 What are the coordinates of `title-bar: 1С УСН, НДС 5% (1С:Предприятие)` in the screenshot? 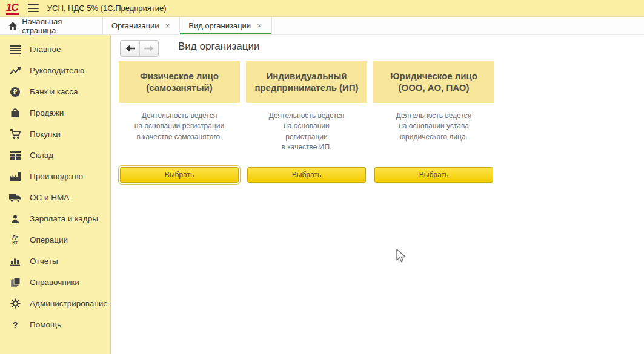 It's located at (322, 8).